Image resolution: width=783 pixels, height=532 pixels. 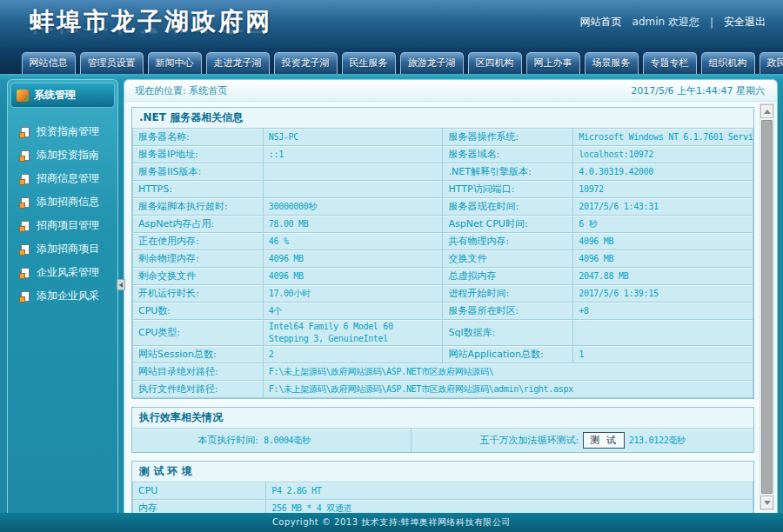 I want to click on nav-tab-8: 区四机构, so click(x=495, y=63).